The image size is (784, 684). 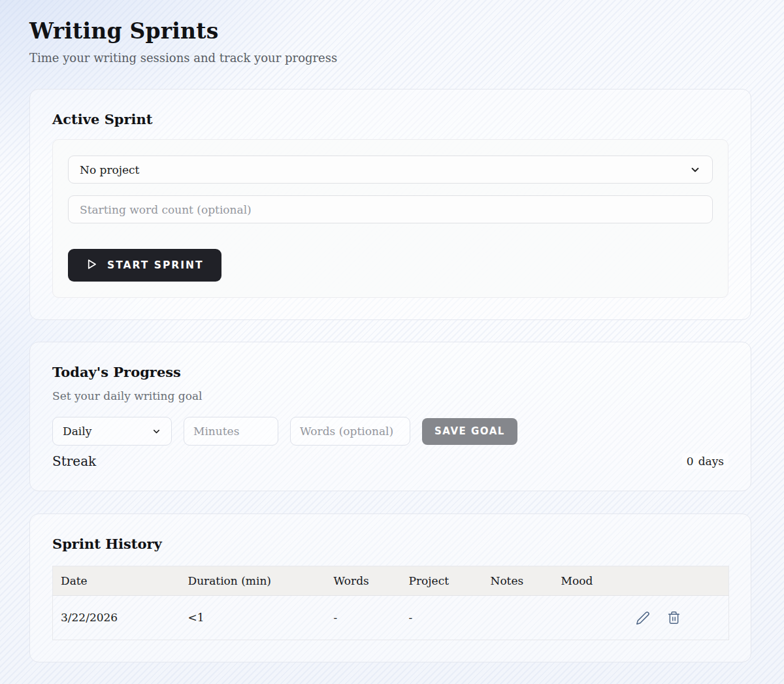 What do you see at coordinates (363, 618) in the screenshot?
I see `cell-words: -` at bounding box center [363, 618].